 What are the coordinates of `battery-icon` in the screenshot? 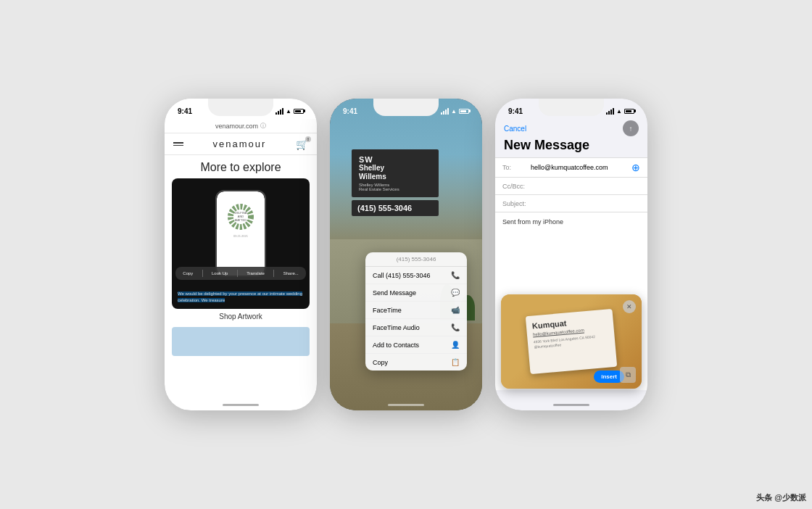 It's located at (299, 112).